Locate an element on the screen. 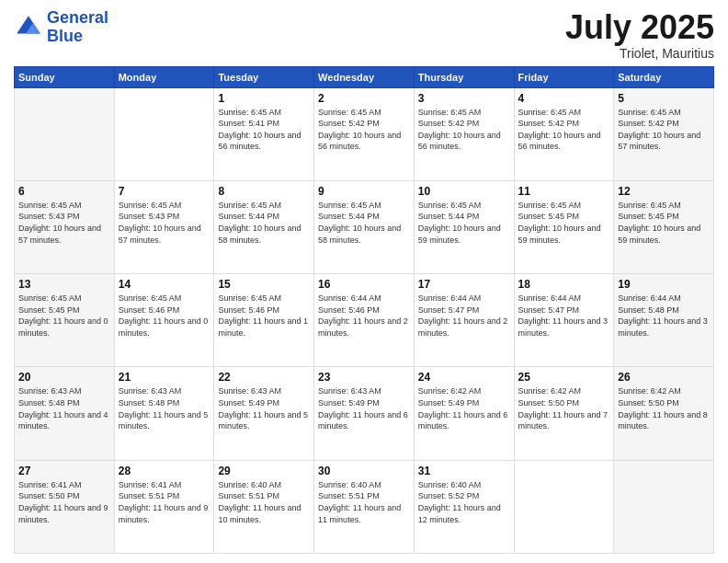 The height and width of the screenshot is (563, 728). day-number: 30 is located at coordinates (364, 471).